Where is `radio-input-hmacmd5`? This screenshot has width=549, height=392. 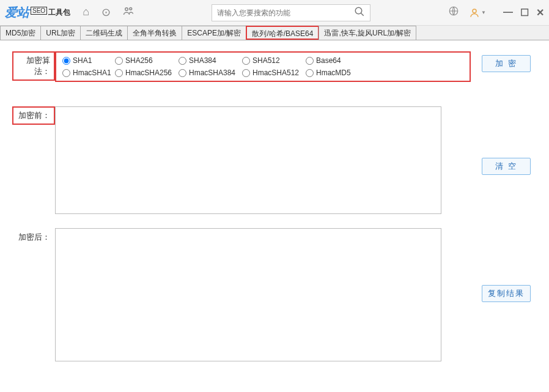 radio-input-hmacmd5 is located at coordinates (309, 73).